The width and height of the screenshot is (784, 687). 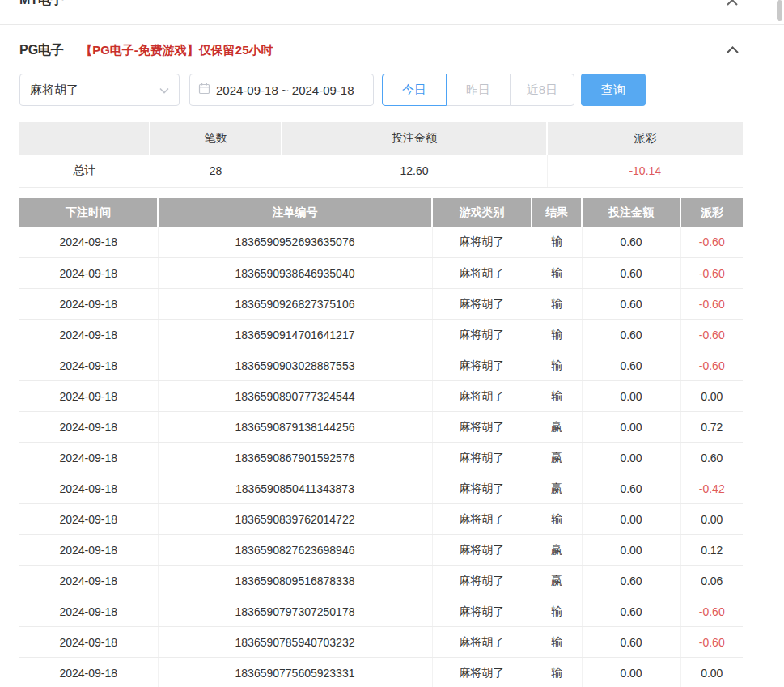 What do you see at coordinates (164, 90) in the screenshot?
I see `chevron-down-icon` at bounding box center [164, 90].